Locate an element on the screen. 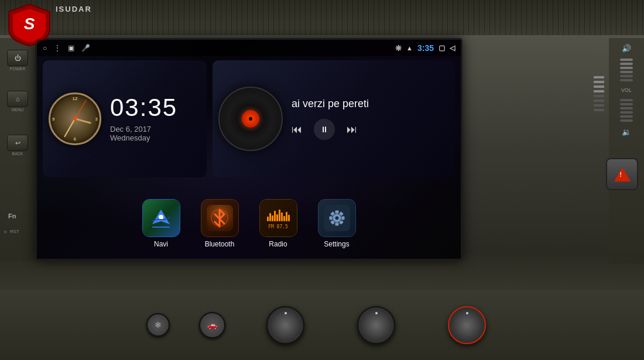  left-side-panel: ⏻ POWER ⌂ MENU ↩ BACK Fn RST is located at coordinates (18, 149).